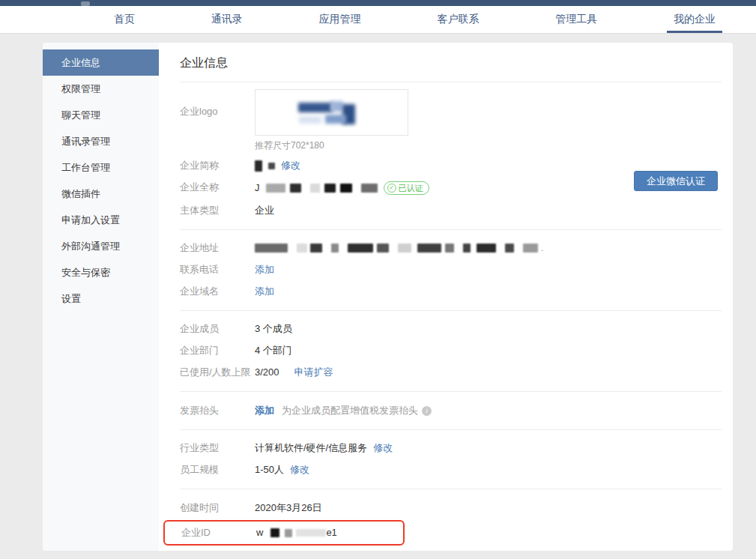 The height and width of the screenshot is (559, 756). What do you see at coordinates (264, 270) in the screenshot?
I see `phone-add-link: 添加` at bounding box center [264, 270].